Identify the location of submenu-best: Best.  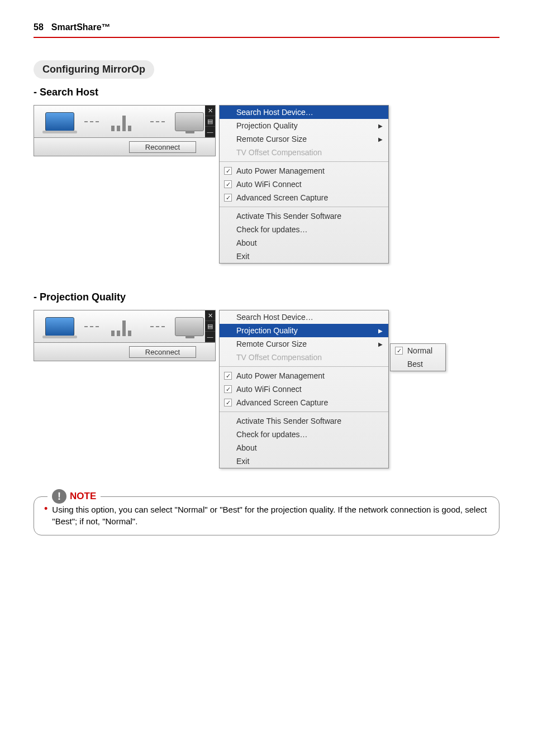
(418, 364).